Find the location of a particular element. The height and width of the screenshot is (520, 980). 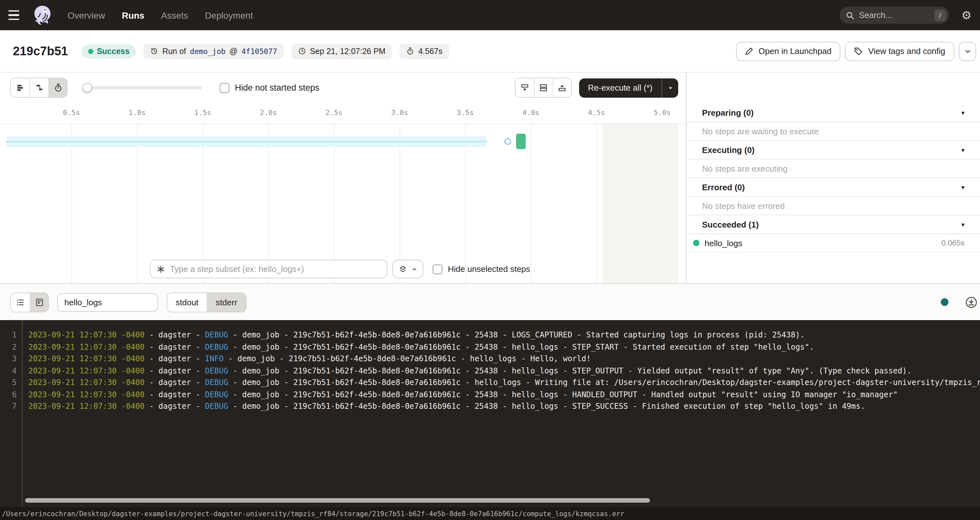

caret-down-icon is located at coordinates (670, 87).